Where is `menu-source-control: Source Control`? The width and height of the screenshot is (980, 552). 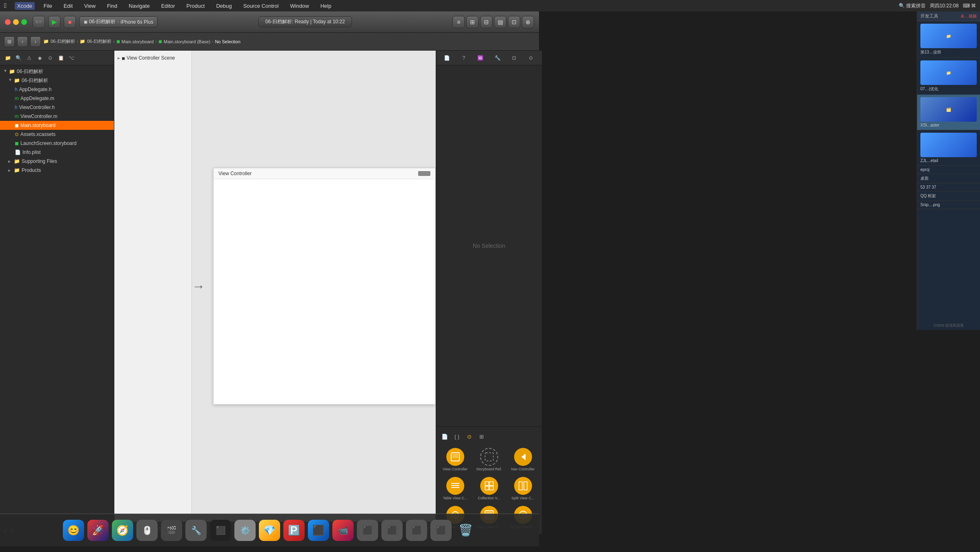
menu-source-control: Source Control is located at coordinates (261, 6).